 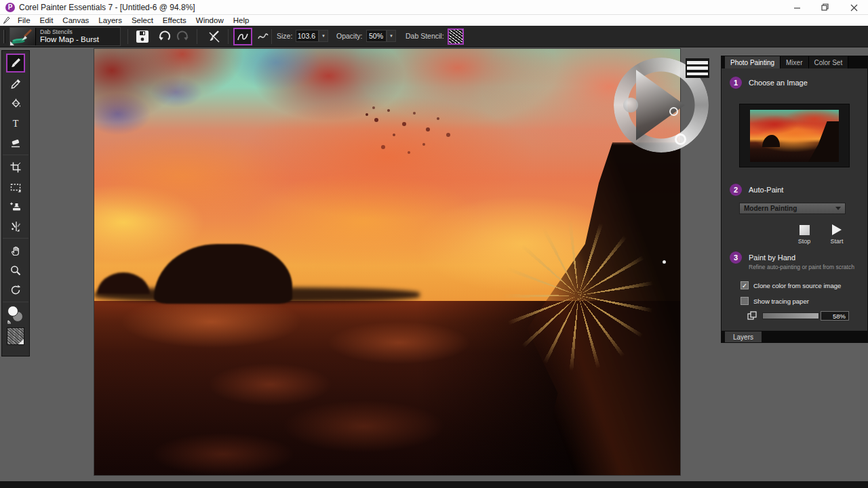 What do you see at coordinates (762, 258) in the screenshot?
I see `step-3-header: 3 Paint by Hand` at bounding box center [762, 258].